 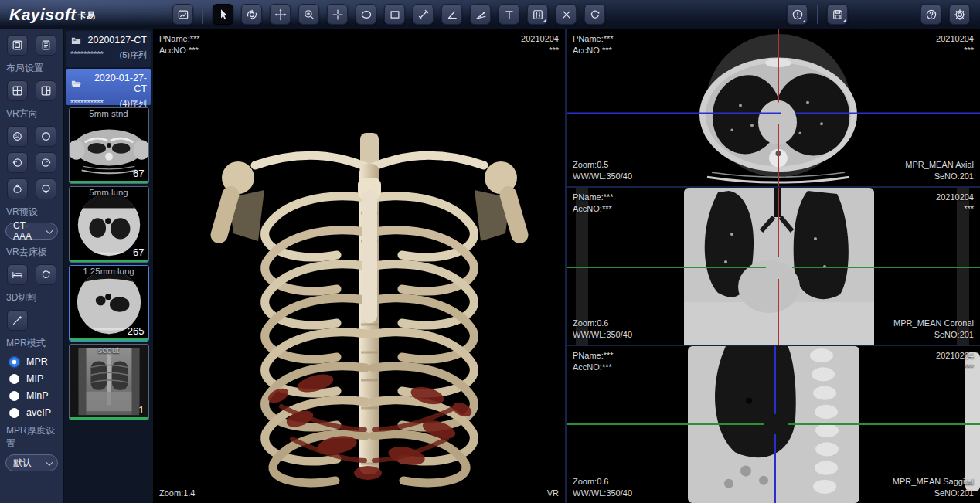 What do you see at coordinates (46, 136) in the screenshot?
I see `vr-view-posterior-button` at bounding box center [46, 136].